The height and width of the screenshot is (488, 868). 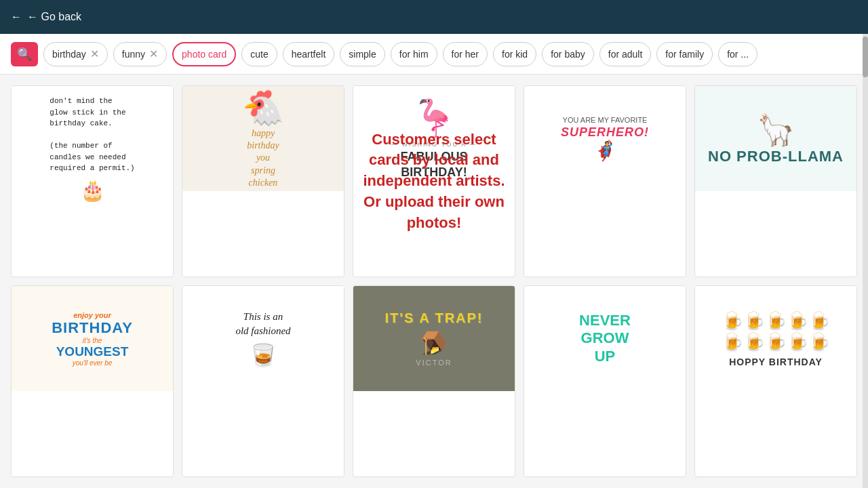 What do you see at coordinates (685, 54) in the screenshot?
I see `filter-tag-label: for family` at bounding box center [685, 54].